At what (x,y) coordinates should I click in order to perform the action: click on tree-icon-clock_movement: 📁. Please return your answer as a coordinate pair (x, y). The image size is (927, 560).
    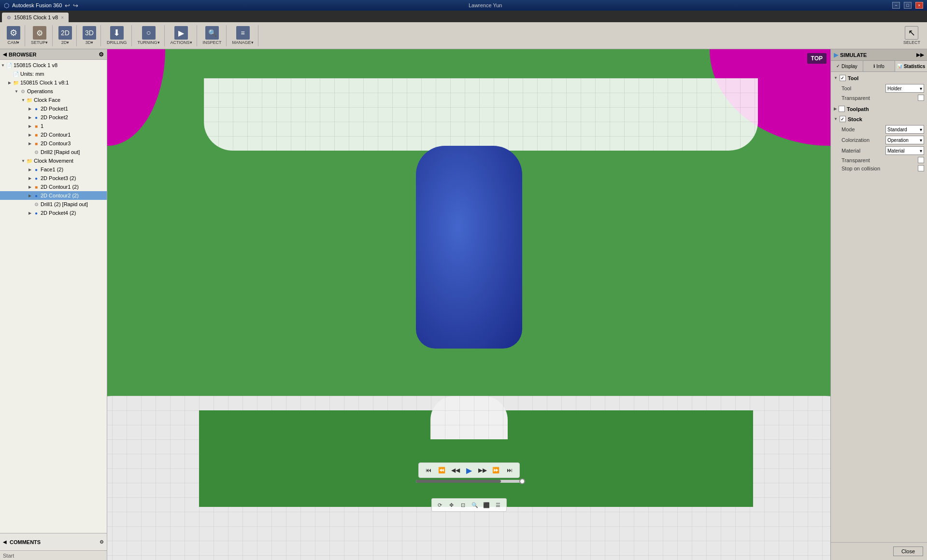
    Looking at the image, I should click on (29, 161).